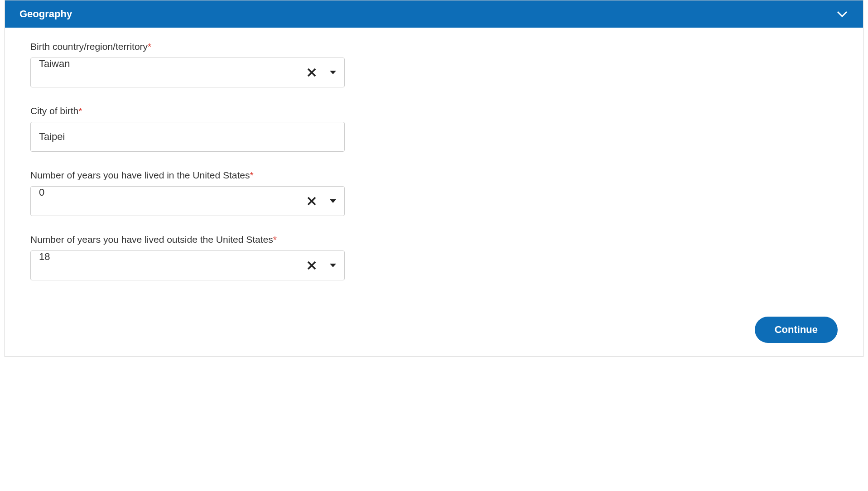 The height and width of the screenshot is (491, 868). What do you see at coordinates (54, 111) in the screenshot?
I see `label-text: City of birth` at bounding box center [54, 111].